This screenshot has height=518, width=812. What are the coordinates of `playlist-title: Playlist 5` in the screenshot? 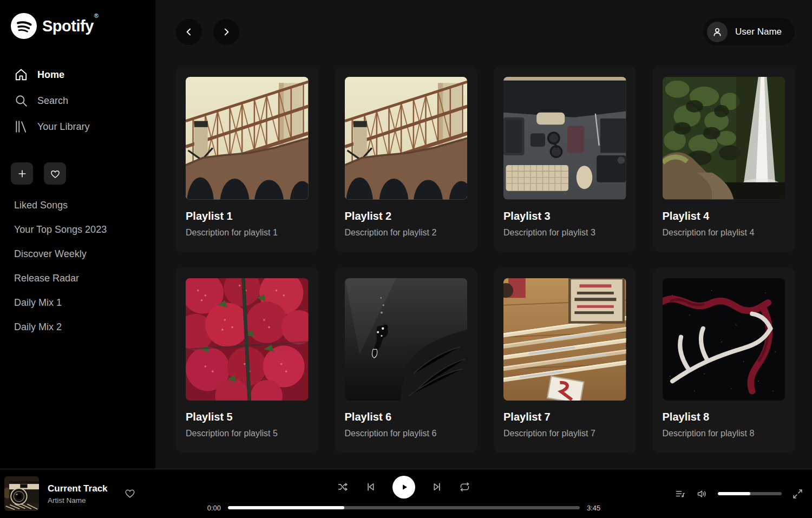 It's located at (247, 417).